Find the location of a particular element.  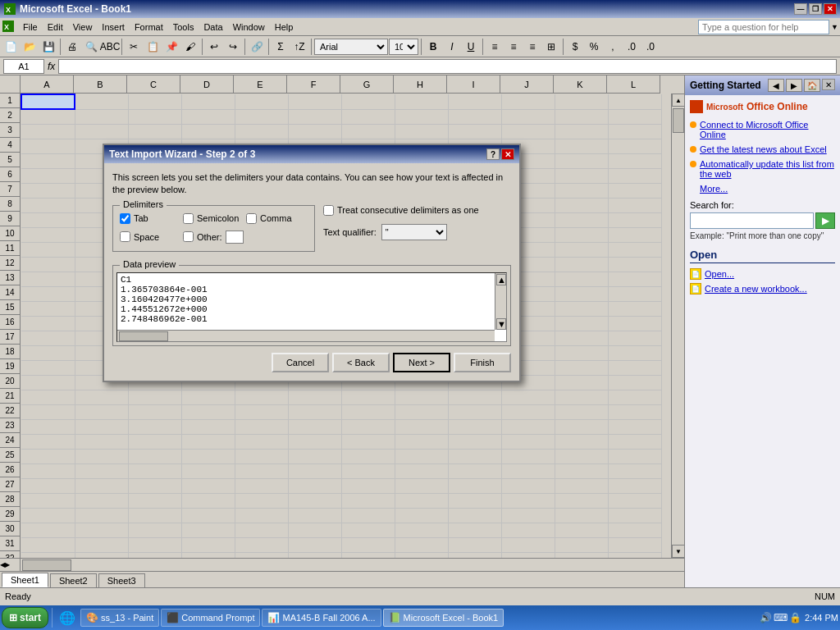

underline-button: U is located at coordinates (471, 47).